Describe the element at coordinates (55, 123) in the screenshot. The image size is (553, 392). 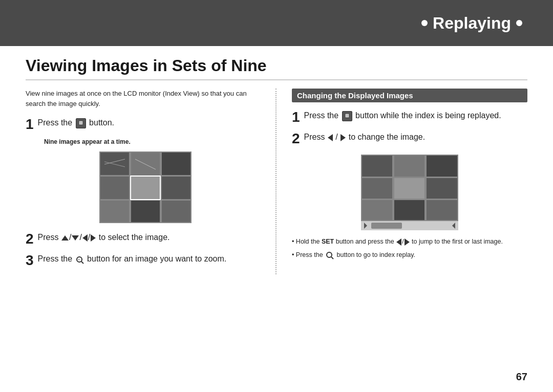
I see `step1-text-before: Press the` at that location.